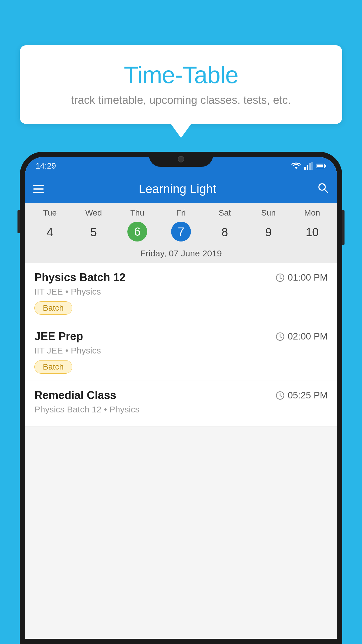 This screenshot has height=644, width=362. I want to click on hamburger-menu-icon, so click(38, 189).